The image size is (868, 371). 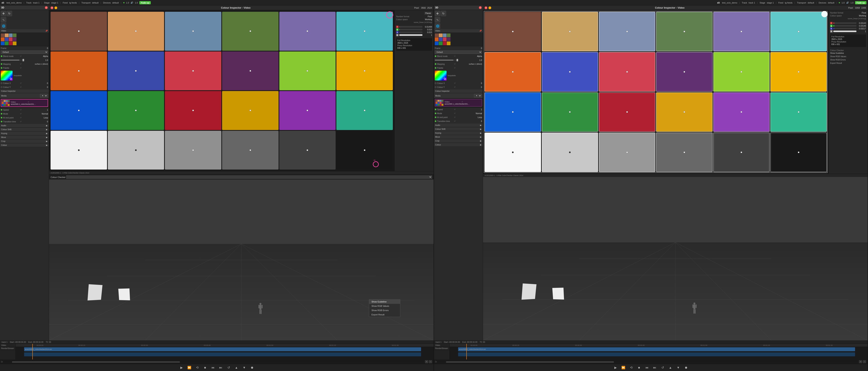 What do you see at coordinates (1, 122) in the screenshot?
I see `transition-radio` at bounding box center [1, 122].